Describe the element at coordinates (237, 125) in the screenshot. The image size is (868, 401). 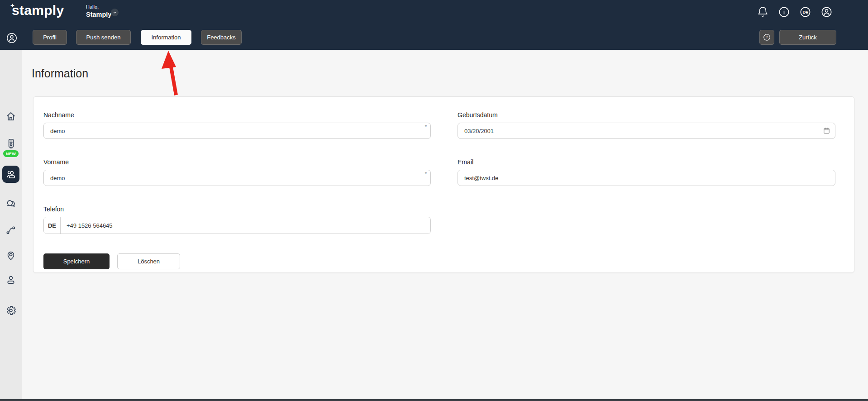
I see `field-nachname: Nachname *` at that location.